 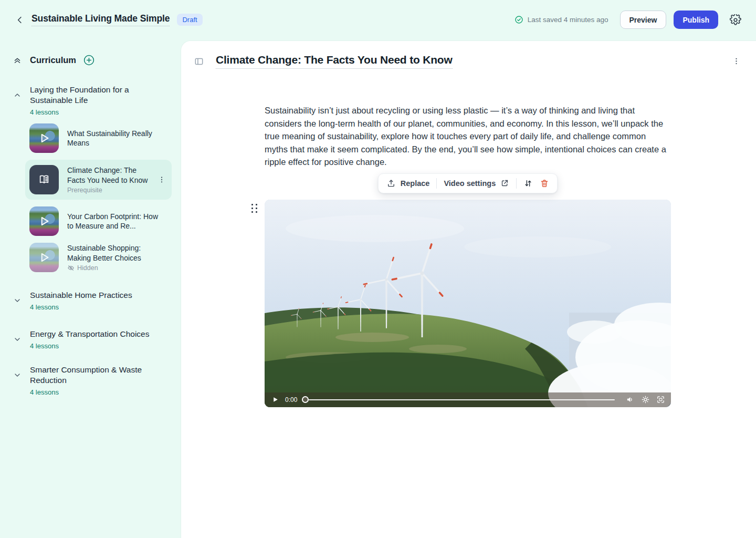 I want to click on reading-lesson-tile, so click(x=44, y=180).